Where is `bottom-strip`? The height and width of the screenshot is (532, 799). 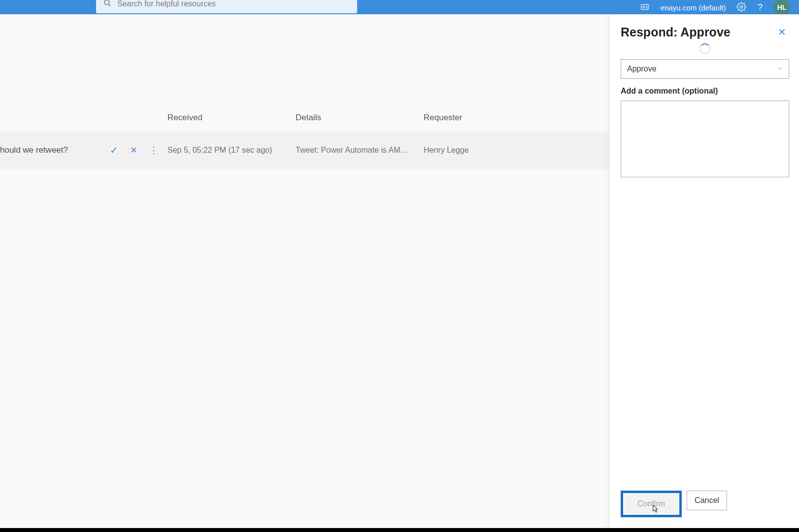 bottom-strip is located at coordinates (400, 530).